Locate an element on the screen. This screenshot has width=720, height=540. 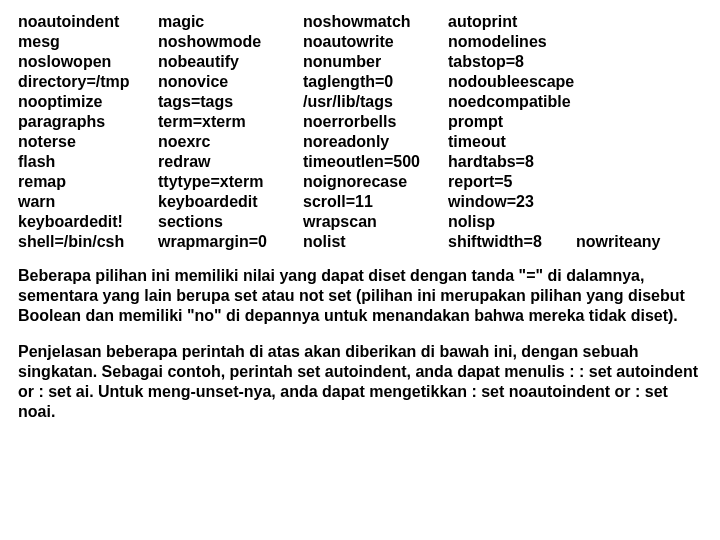
option-item: flash is located at coordinates (83, 162).